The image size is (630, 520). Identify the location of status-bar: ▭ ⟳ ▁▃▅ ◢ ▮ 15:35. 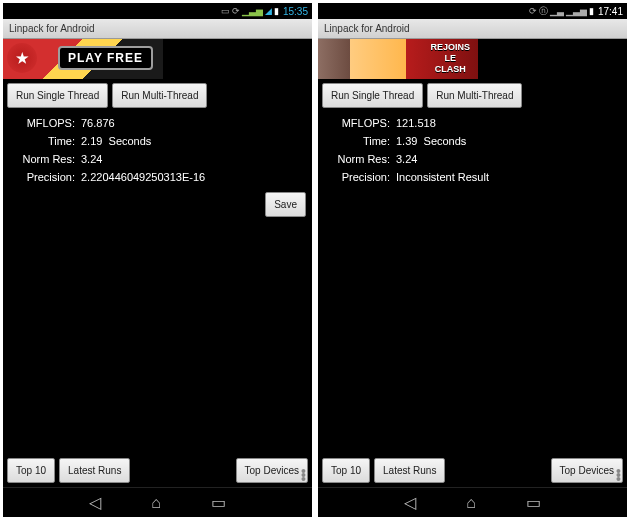
(158, 11).